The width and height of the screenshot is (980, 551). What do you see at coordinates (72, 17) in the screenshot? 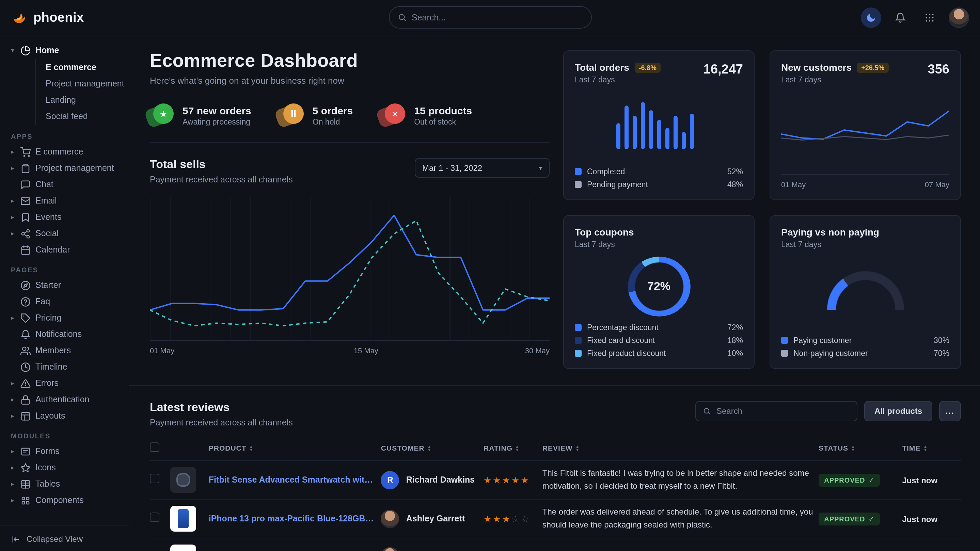
I see `brand: phoenix` at bounding box center [72, 17].